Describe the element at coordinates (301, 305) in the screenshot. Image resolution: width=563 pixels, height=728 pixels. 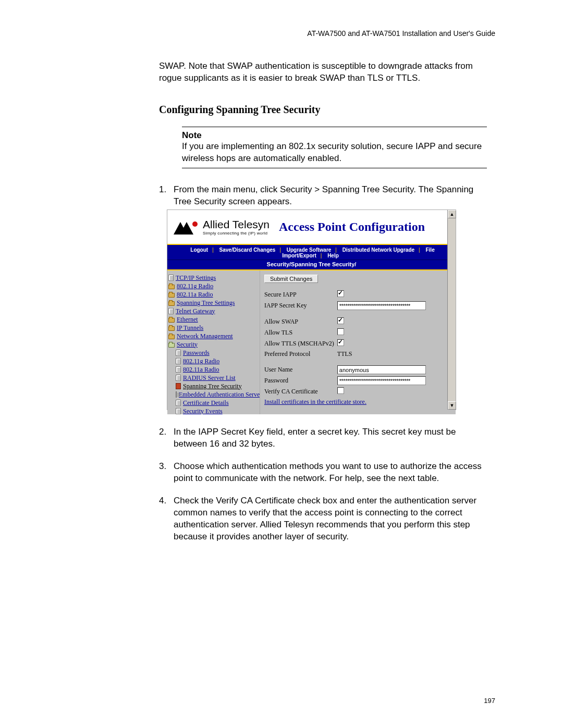
I see `iapp-secret-key-label: IAPP Secret Key` at that location.